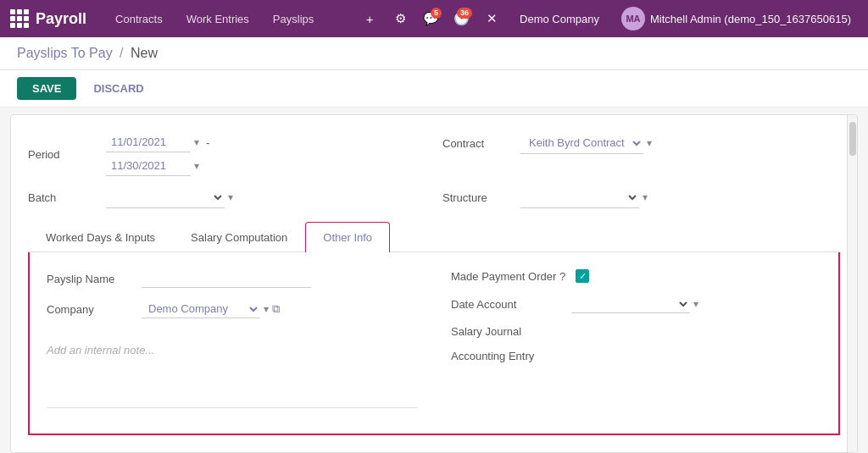 Image resolution: width=868 pixels, height=453 pixels. Describe the element at coordinates (736, 19) in the screenshot. I see `user-menu: MA Mitchell Admin (demo_150_1637650615)` at that location.